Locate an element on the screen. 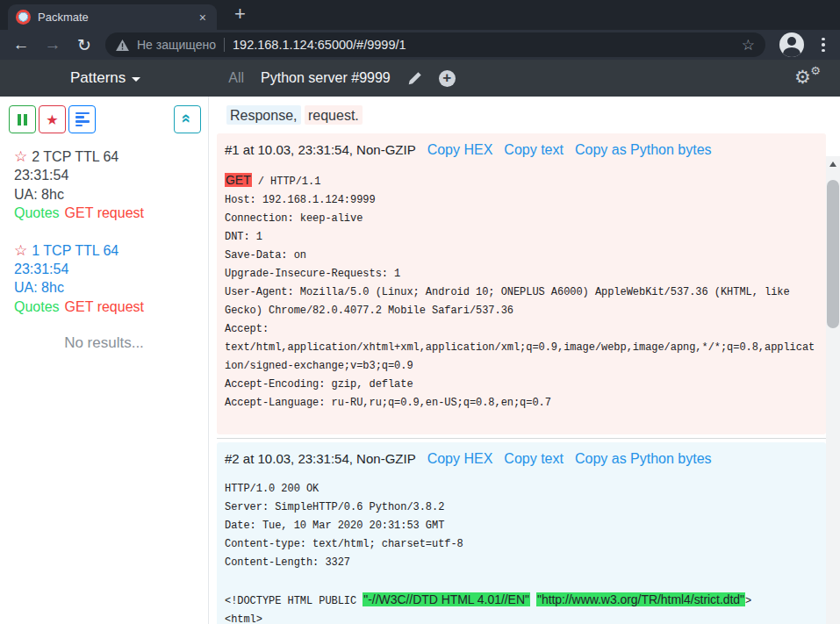  browser-tab: Packmate × is located at coordinates (112, 18).